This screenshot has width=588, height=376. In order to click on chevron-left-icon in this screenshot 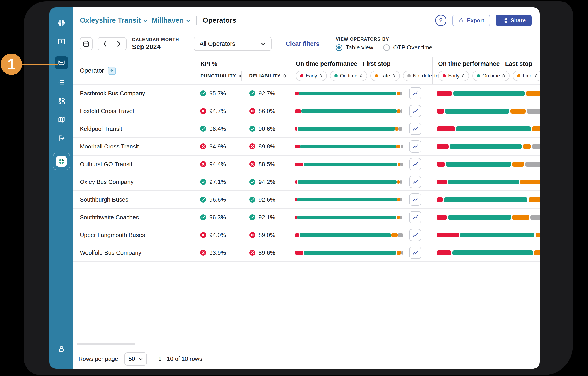, I will do `click(105, 44)`.